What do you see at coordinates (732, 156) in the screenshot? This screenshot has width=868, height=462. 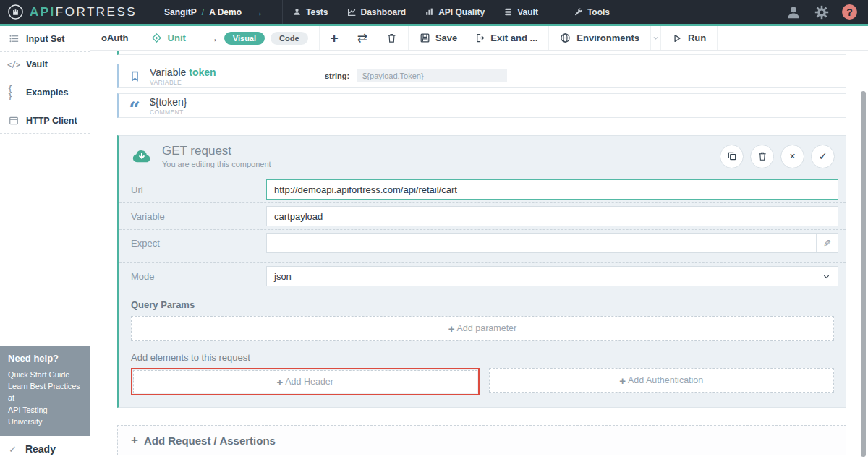 I see `duplicate-button` at bounding box center [732, 156].